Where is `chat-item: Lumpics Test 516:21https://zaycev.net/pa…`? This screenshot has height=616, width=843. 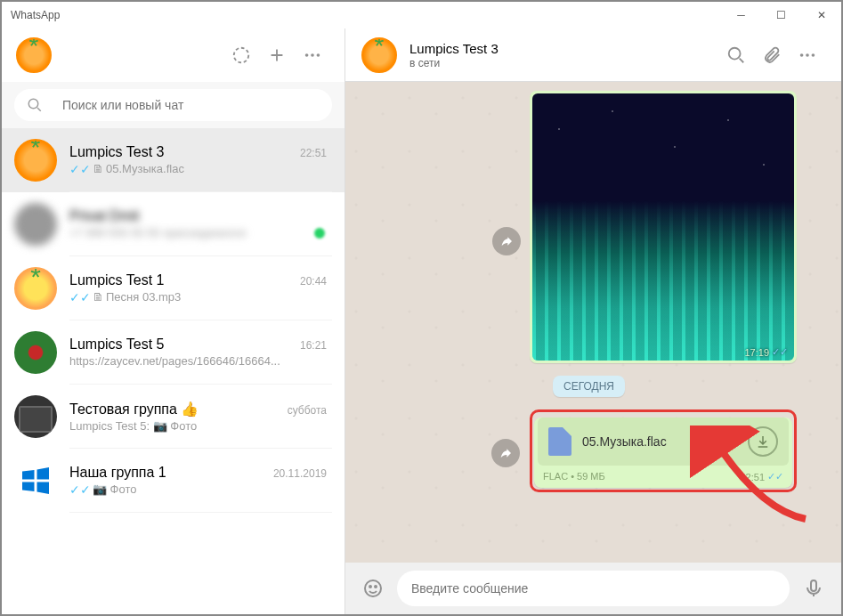
chat-item: Lumpics Test 516:21https://zaycev.net/pa… is located at coordinates (173, 353).